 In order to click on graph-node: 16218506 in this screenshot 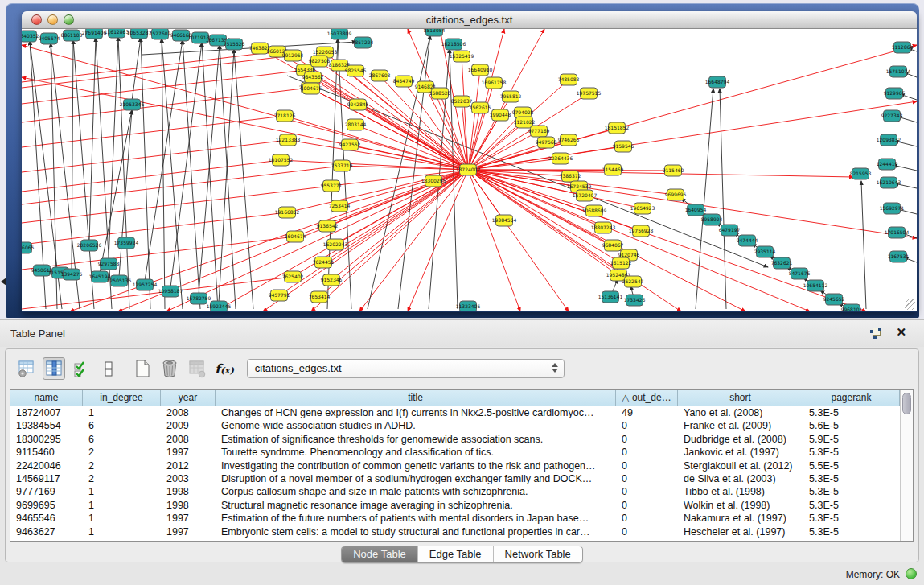, I will do `click(454, 44)`.